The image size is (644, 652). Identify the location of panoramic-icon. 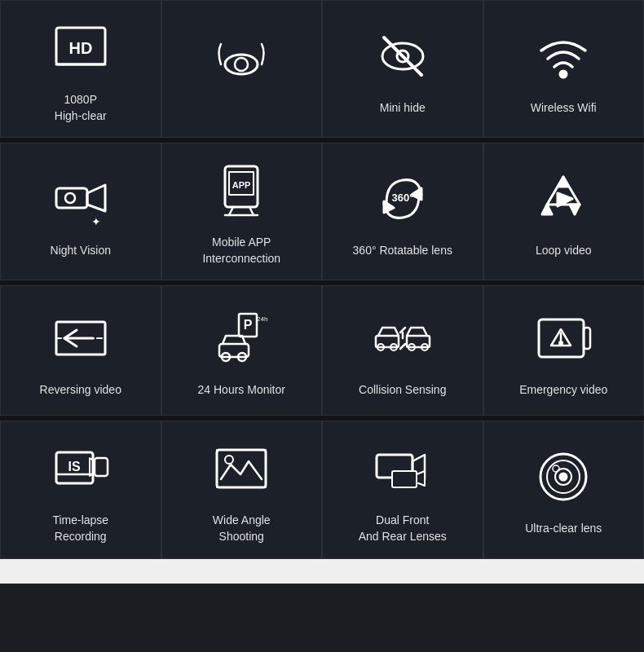
(241, 64).